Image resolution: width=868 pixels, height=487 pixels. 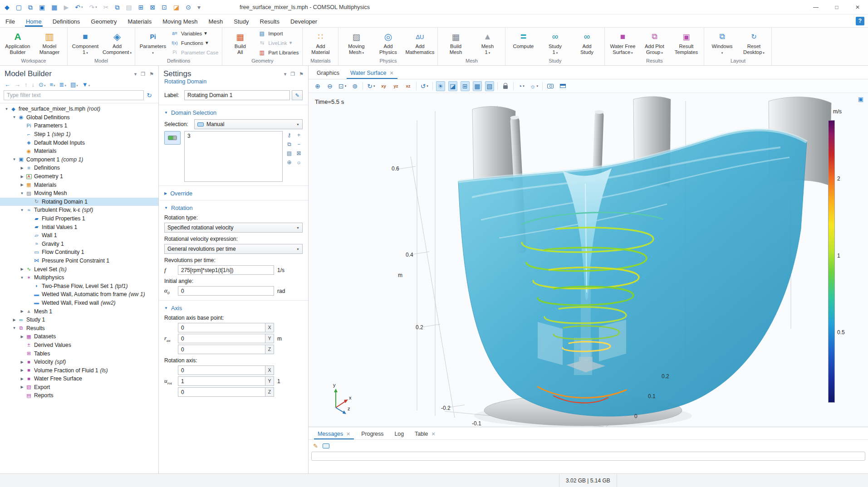 What do you see at coordinates (356, 43) in the screenshot?
I see `moving-mesh-button: ▨MovingMesh ▾` at bounding box center [356, 43].